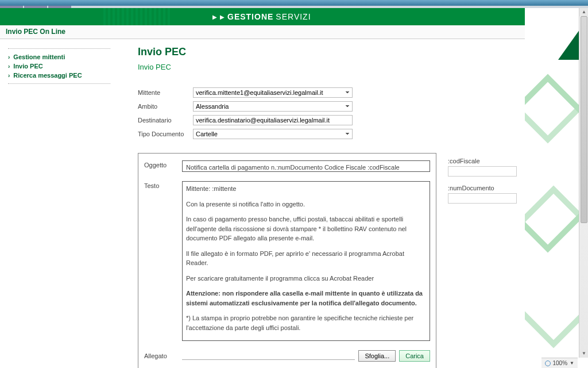 Image resolution: width=588 pixels, height=368 pixels. I want to click on testo-line: Il file allegato è in formato PDF, per a…, so click(306, 259).